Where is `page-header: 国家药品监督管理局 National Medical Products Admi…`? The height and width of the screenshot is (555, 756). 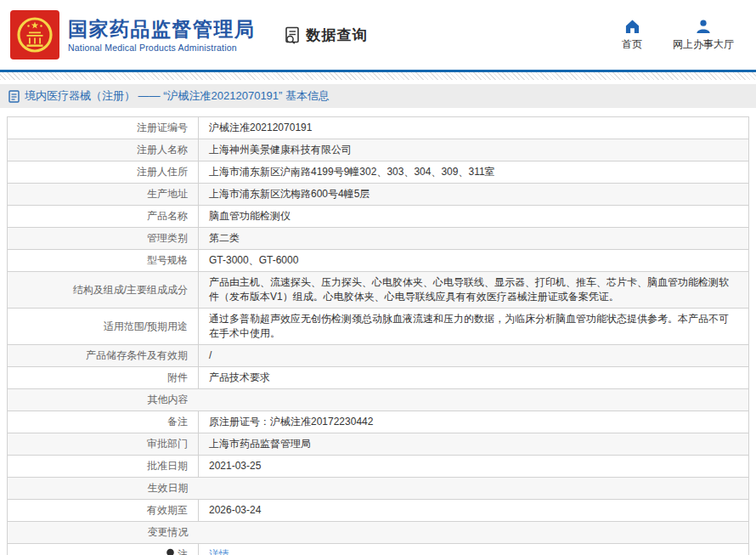
page-header: 国家药品监督管理局 National Medical Products Admi… is located at coordinates (378, 35).